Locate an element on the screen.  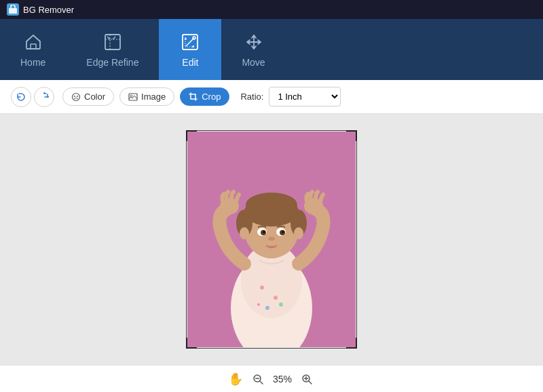
nav-home-label: Home is located at coordinates (33, 62).